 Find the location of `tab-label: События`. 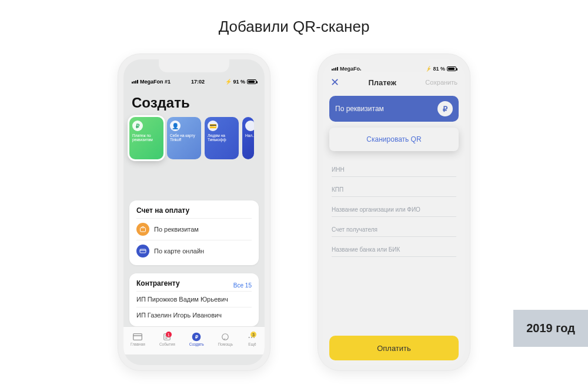

tab-label: События is located at coordinates (167, 344).